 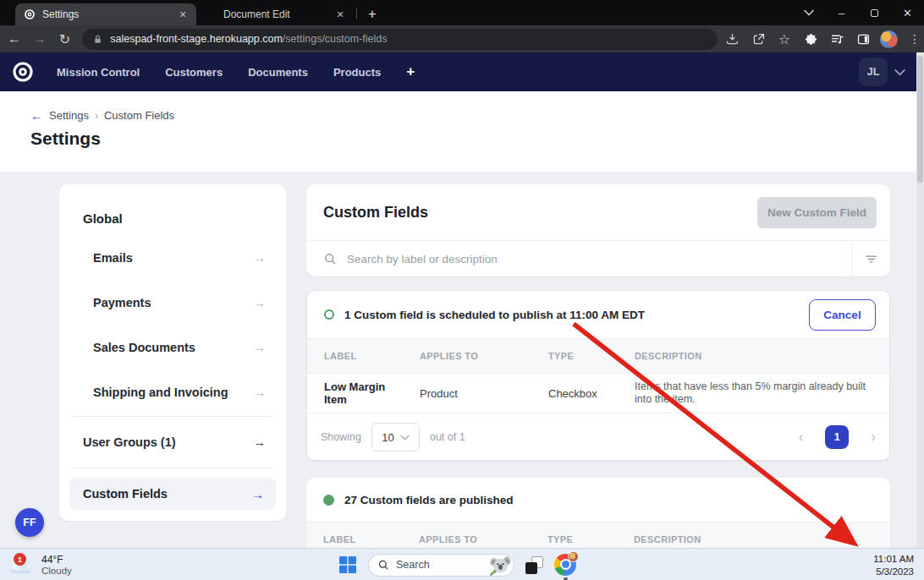 I want to click on settings-sidebar: Global Emails → Payments → Sales Documen…, so click(x=173, y=353).